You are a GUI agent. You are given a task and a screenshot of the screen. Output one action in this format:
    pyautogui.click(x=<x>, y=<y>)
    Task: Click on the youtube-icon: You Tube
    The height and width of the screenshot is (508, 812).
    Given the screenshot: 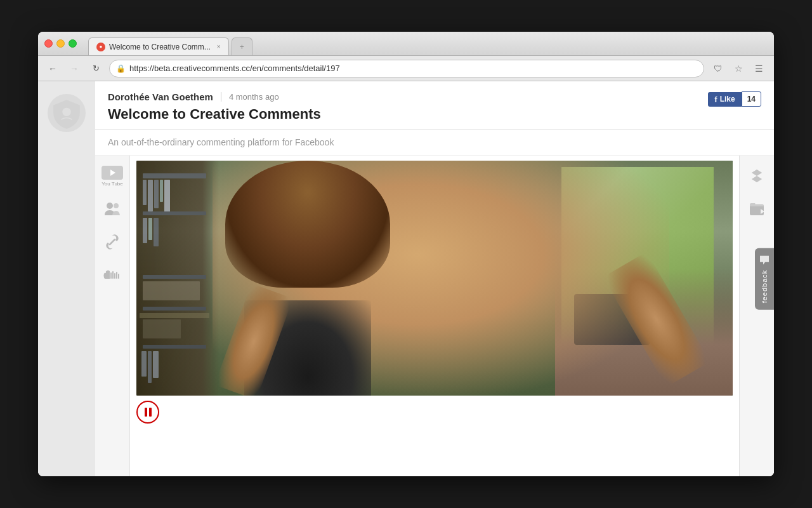 What is the action you would take?
    pyautogui.click(x=112, y=177)
    